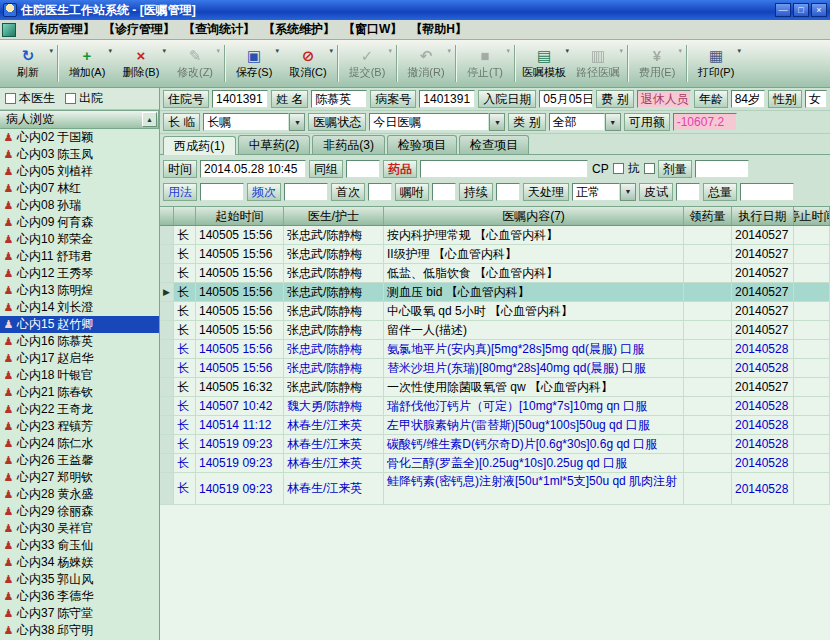 The width and height of the screenshot is (830, 640). I want to click on scroll-up-button: ▲, so click(150, 120).